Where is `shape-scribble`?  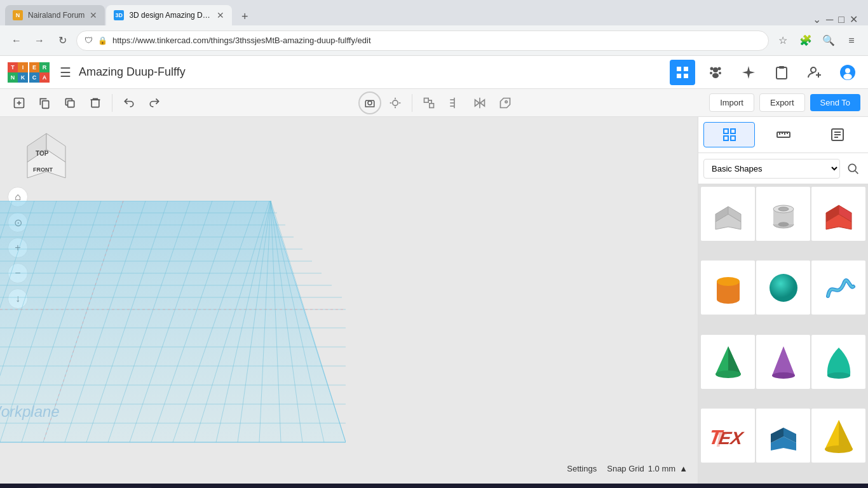
shape-scribble is located at coordinates (839, 287).